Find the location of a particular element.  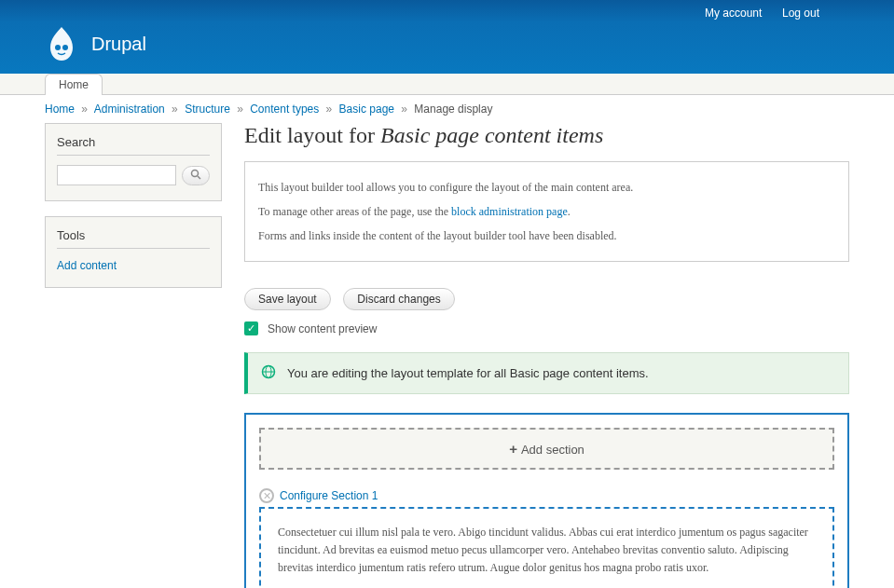

search-block: Search is located at coordinates (133, 162).